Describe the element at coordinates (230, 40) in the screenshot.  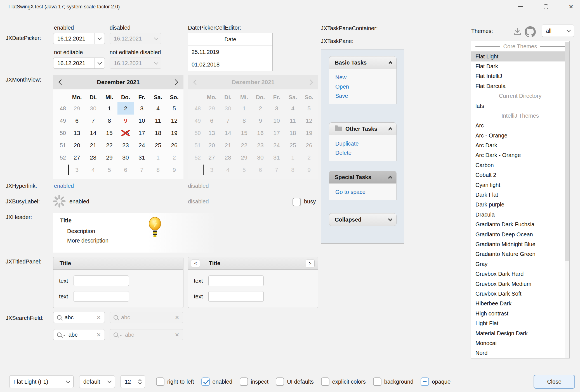
I see `table-column-header: Date` at that location.